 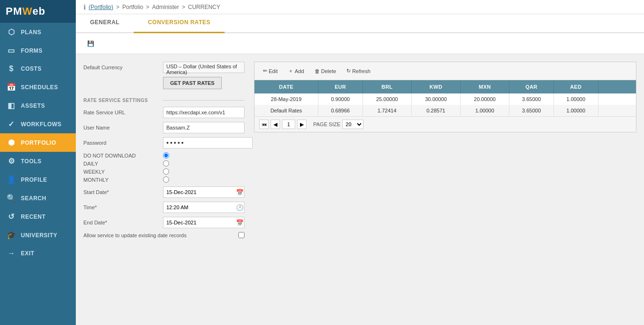 What do you see at coordinates (164, 172) in the screenshot?
I see `weekly-row: WEEKLY` at bounding box center [164, 172].